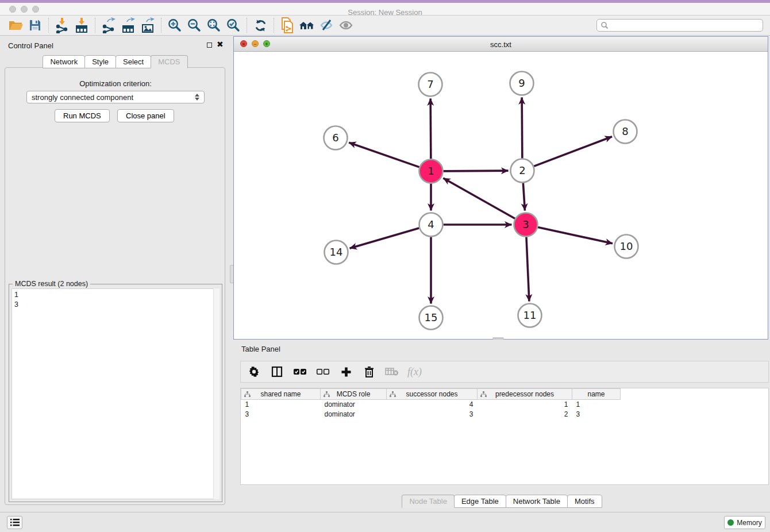 The height and width of the screenshot is (532, 770). I want to click on table-toolbar: f(x), so click(505, 372).